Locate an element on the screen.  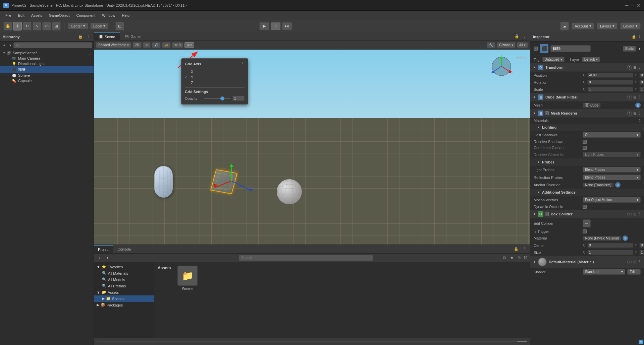
gizmos-dropdown: Gizmos ▾ is located at coordinates (506, 45).